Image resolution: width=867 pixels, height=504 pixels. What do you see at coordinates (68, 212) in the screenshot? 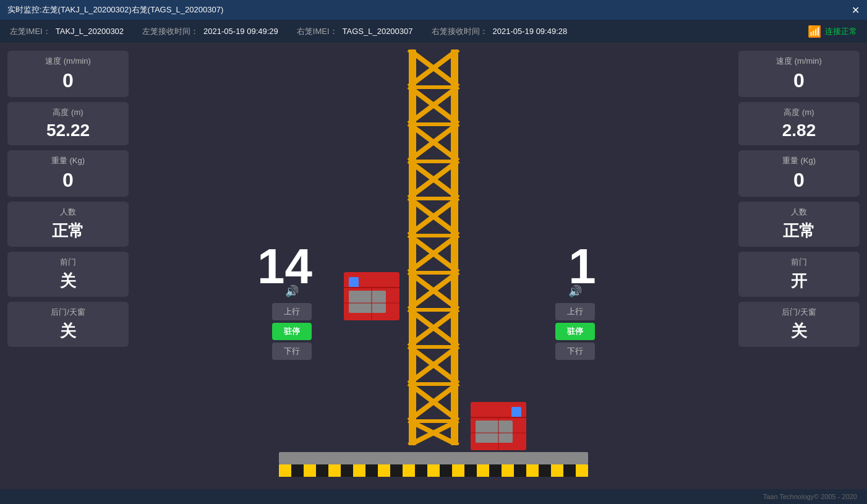
I see `left-people-label: 人数` at bounding box center [68, 212].